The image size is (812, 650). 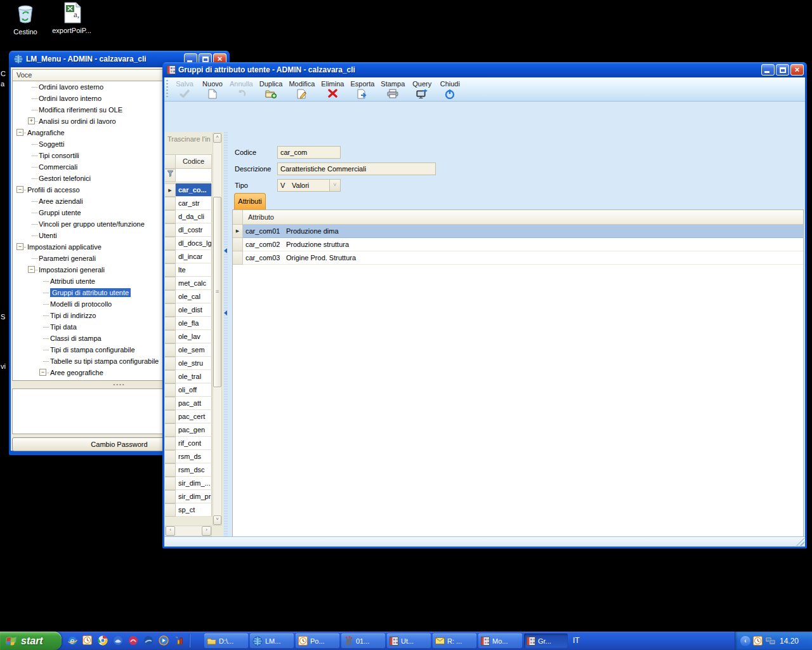 What do you see at coordinates (188, 217) in the screenshot?
I see `list-item: d_da_cli` at bounding box center [188, 217].